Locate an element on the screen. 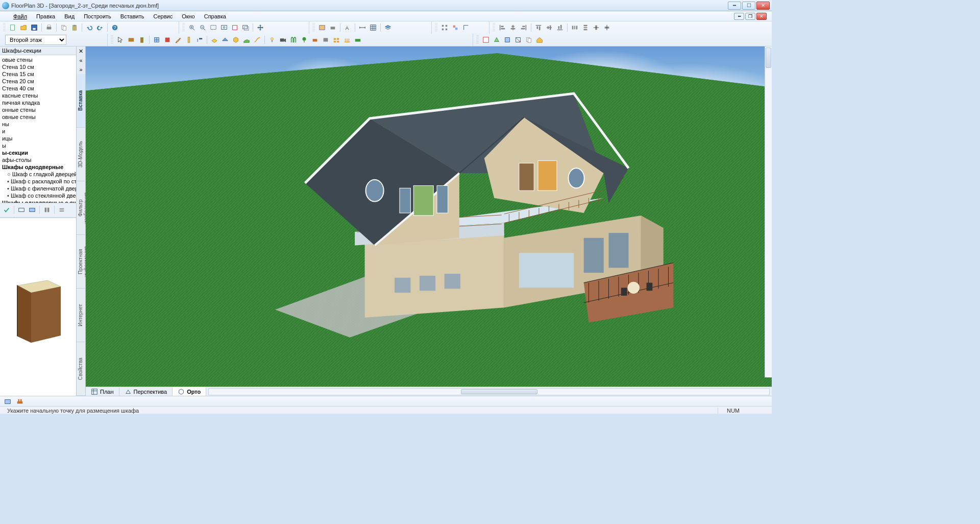 This screenshot has height=524, width=980. view-tab-perspective: Перспектива is located at coordinates (146, 392).